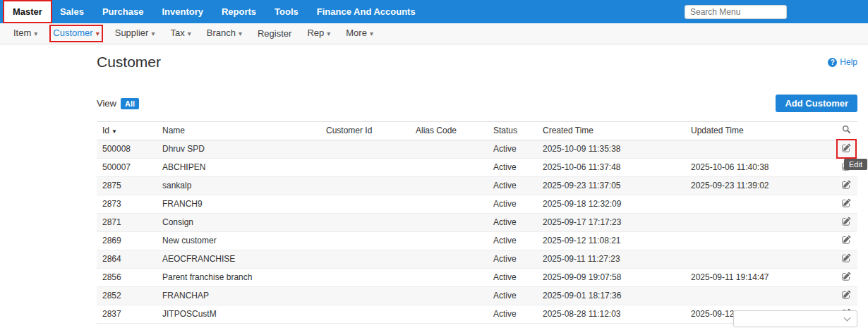 The height and width of the screenshot is (328, 868). What do you see at coordinates (73, 32) in the screenshot?
I see `subnav-item-label: Customer` at bounding box center [73, 32].